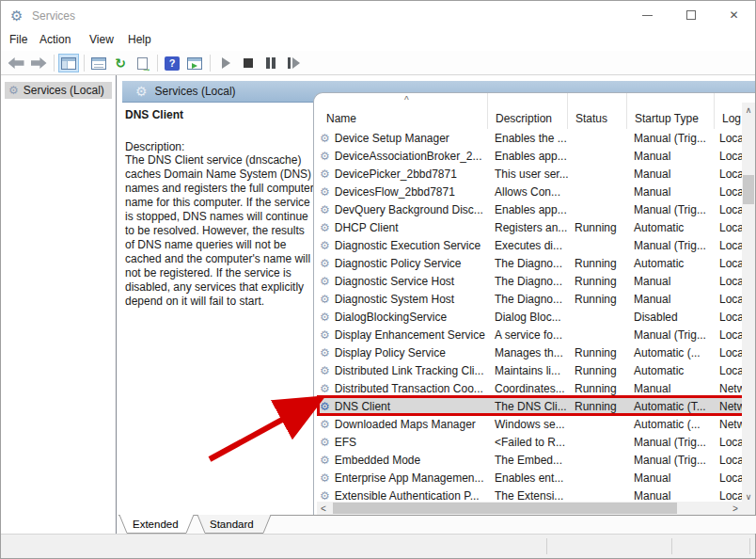 The image size is (756, 559). What do you see at coordinates (156, 524) in the screenshot?
I see `tab-extended: Extended` at bounding box center [156, 524].